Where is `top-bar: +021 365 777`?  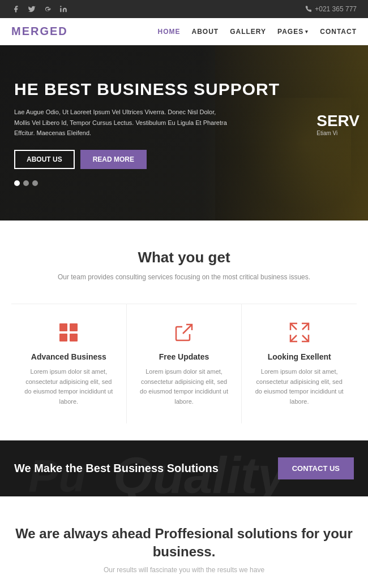
top-bar: +021 365 777 is located at coordinates (184, 9).